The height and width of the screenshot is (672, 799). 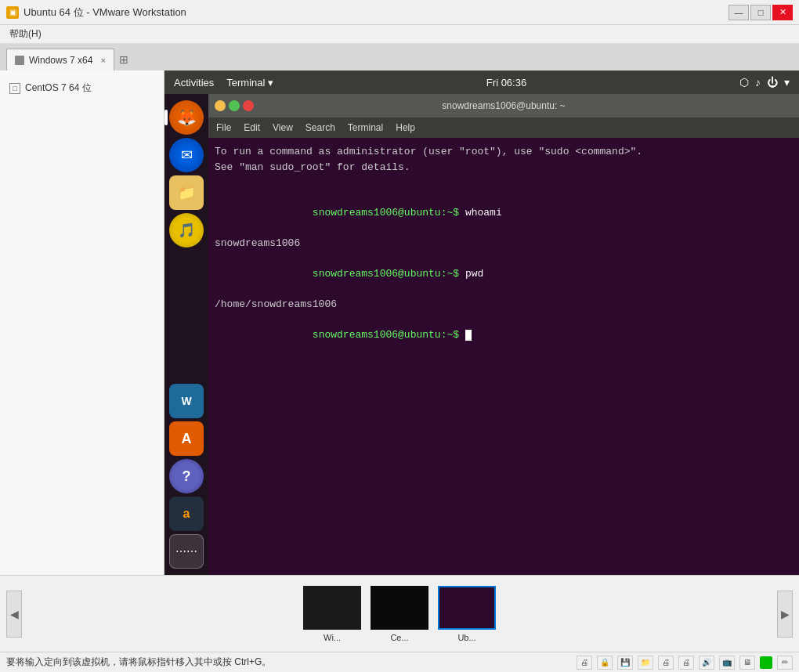 I want to click on thumb-item-ubuntu: Ub..., so click(x=467, y=614).